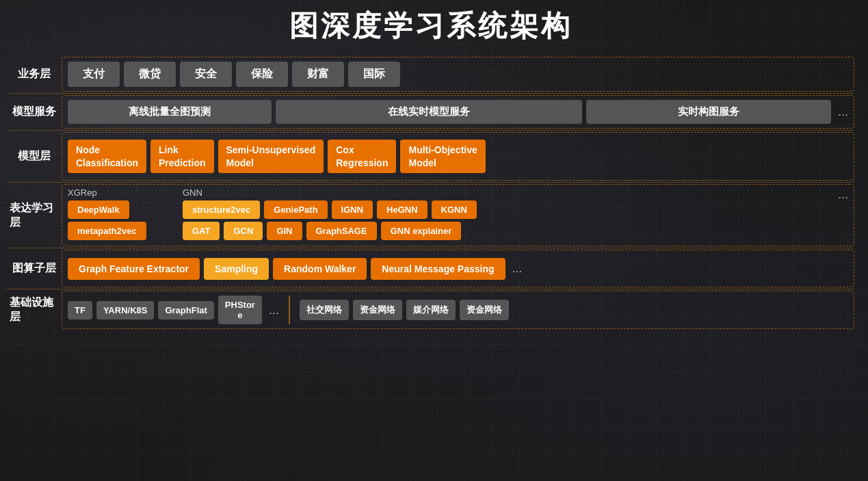 This screenshot has width=868, height=481. I want to click on model-layer-row: 模型层 NodeClassification LinkPrediction Se…, so click(431, 157).